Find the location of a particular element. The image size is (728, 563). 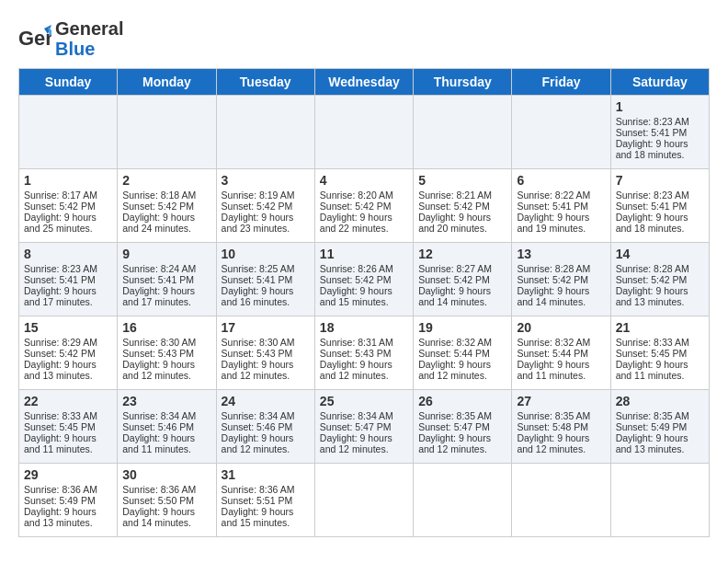

day-number: 19 is located at coordinates (462, 327).